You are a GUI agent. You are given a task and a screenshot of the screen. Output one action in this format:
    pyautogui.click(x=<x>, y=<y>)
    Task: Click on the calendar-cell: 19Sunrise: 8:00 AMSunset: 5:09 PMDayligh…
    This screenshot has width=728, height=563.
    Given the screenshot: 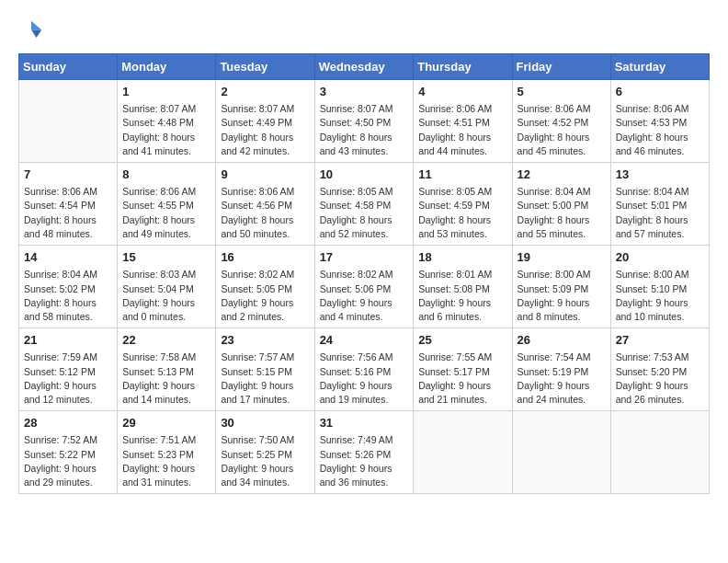 What is the action you would take?
    pyautogui.click(x=561, y=287)
    